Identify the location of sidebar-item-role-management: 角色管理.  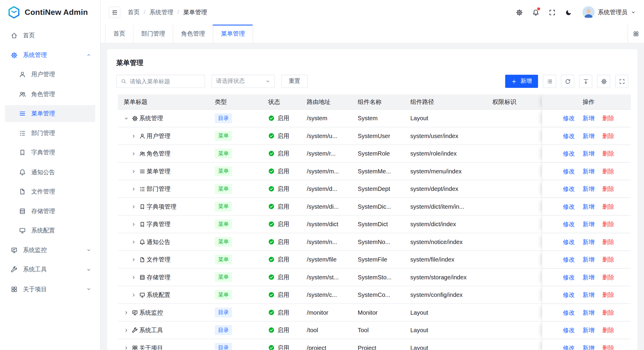
(50, 94).